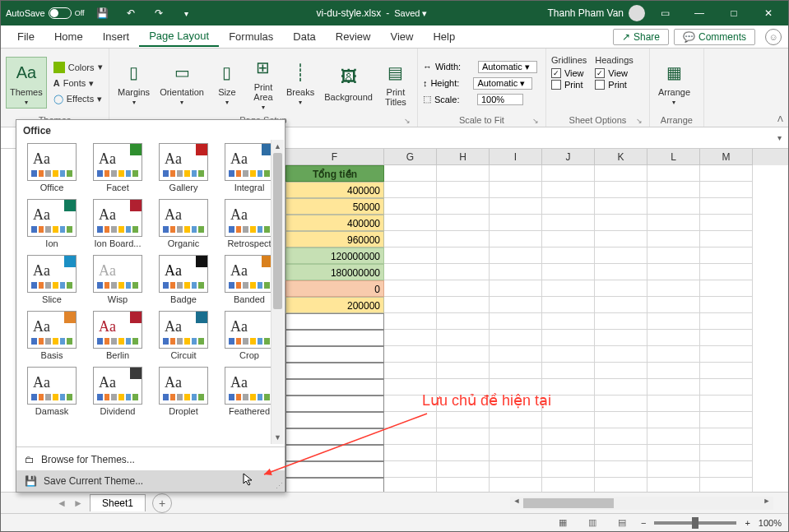 The width and height of the screenshot is (789, 532). I want to click on close-icon: ✕, so click(768, 13).